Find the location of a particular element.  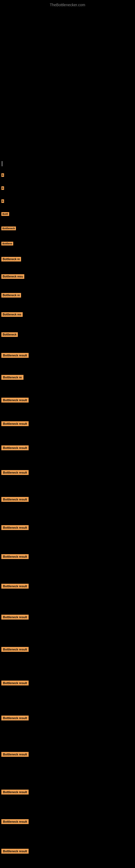

bottleneck-label: Bottlene is located at coordinates (7, 244).